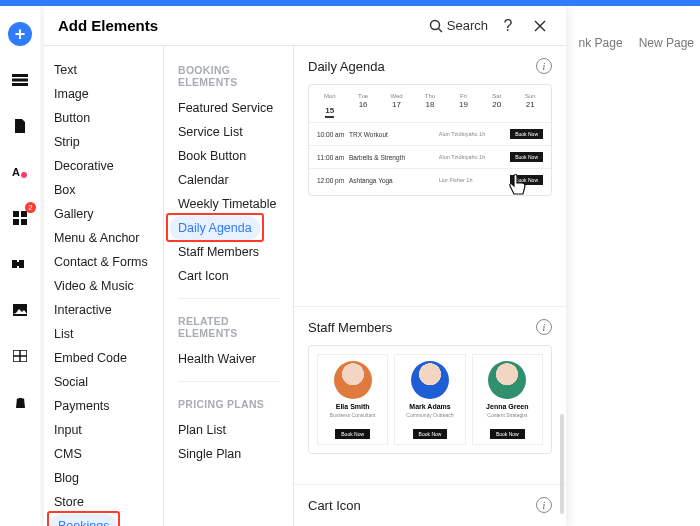  What do you see at coordinates (562, 464) in the screenshot?
I see `scrollbar` at bounding box center [562, 464].